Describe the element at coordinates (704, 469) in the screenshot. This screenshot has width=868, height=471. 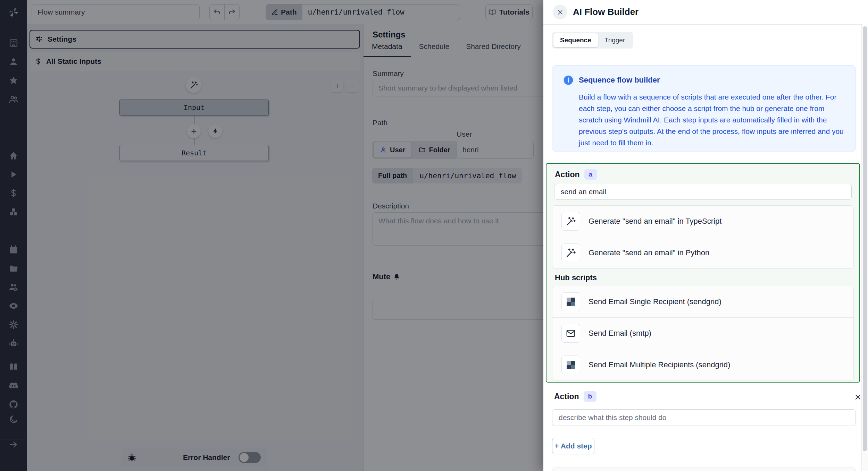
I see `next-section-sliver` at that location.